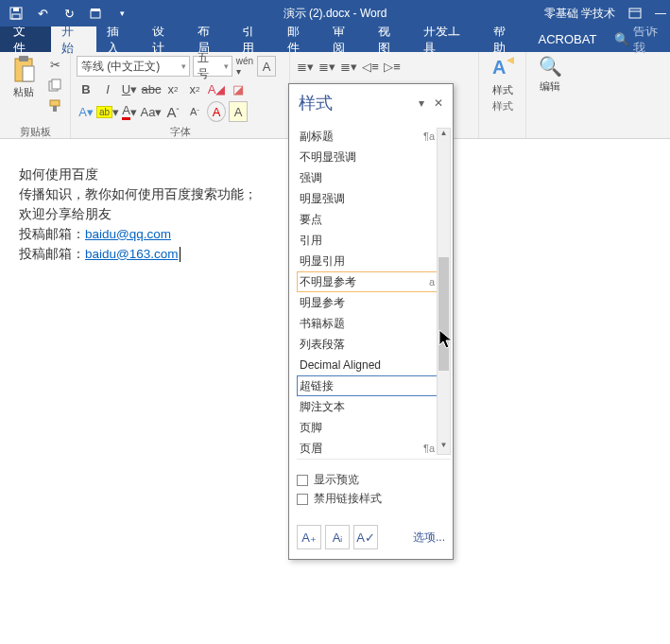 This screenshot has height=644, width=670. I want to click on style-name: 超链接, so click(363, 386).